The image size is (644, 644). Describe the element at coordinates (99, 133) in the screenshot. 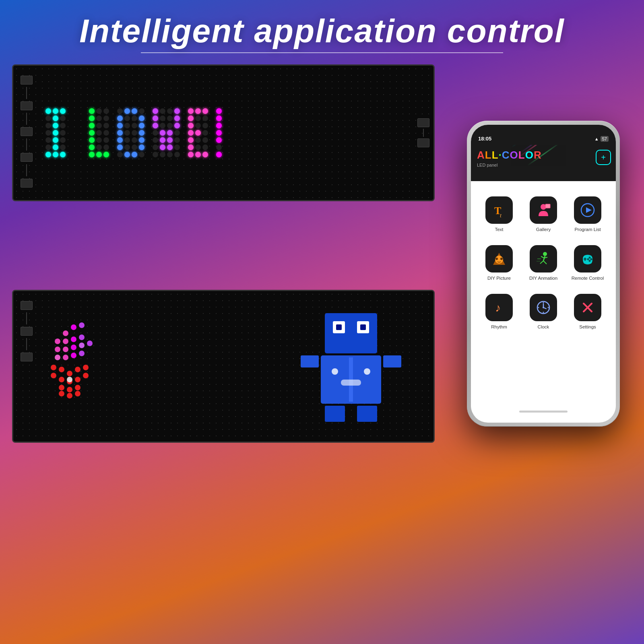

I see `led-char-L` at that location.